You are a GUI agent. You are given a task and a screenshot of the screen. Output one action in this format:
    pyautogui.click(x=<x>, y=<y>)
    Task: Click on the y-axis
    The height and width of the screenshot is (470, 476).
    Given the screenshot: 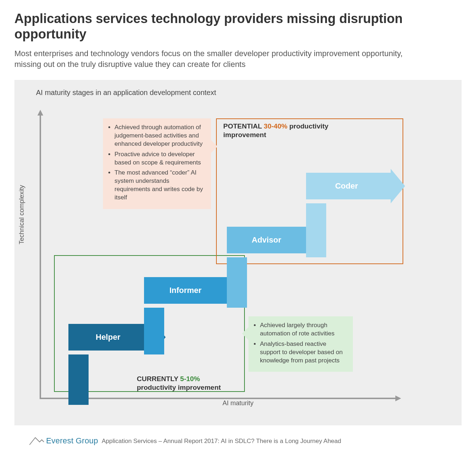 What is the action you would take?
    pyautogui.click(x=40, y=257)
    